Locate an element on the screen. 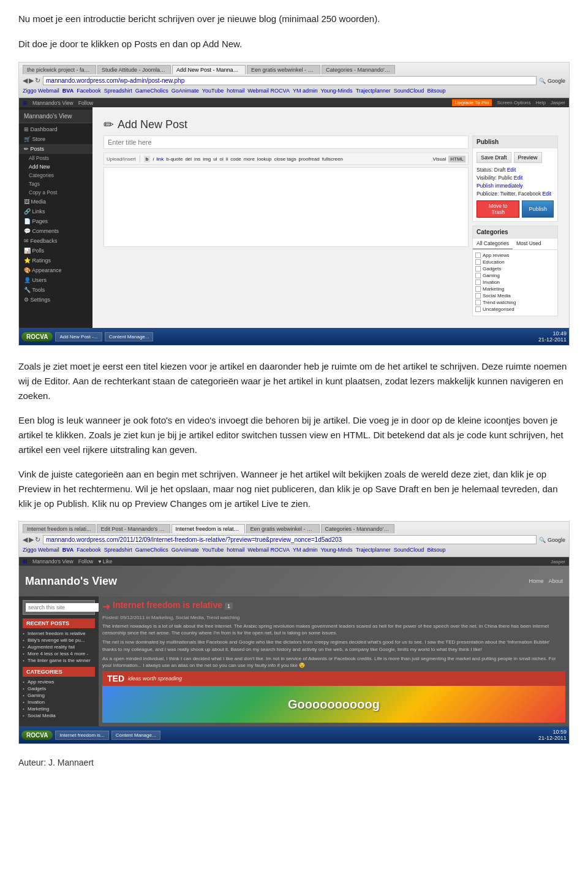  recent-post-1: Internet freedom is relative is located at coordinates (59, 634).